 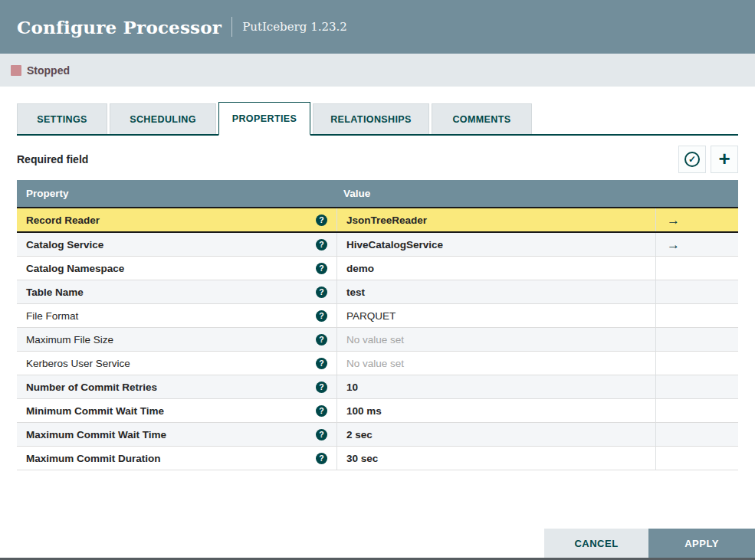 I want to click on check-circle-icon: ✓, so click(x=692, y=159).